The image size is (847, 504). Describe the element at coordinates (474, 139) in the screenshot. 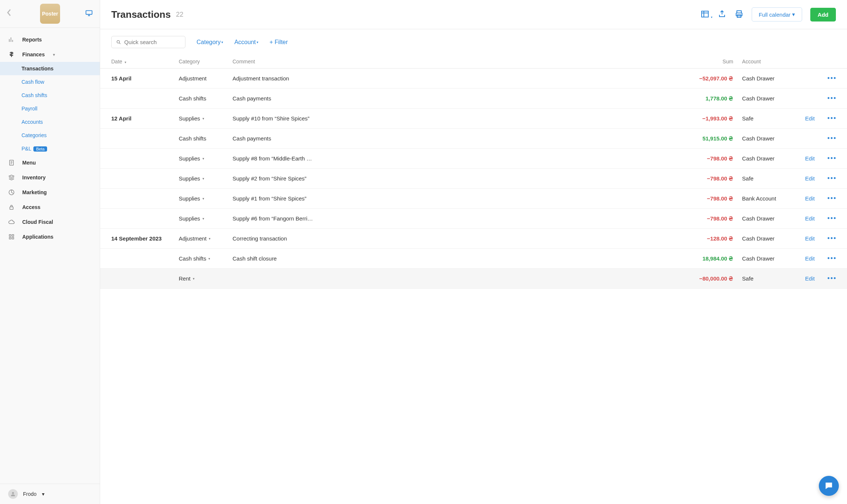

I see `table-row: Cash shiftsCash payments51,915.00 ₴Cash …` at that location.